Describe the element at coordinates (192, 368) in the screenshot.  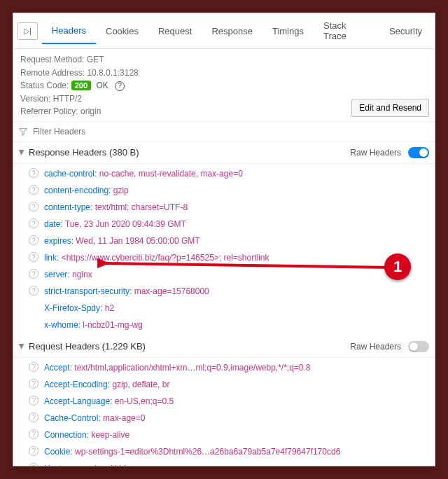
I see `header-value: text/html,application/xhtml+xm…ml;q=0.9,…` at that location.